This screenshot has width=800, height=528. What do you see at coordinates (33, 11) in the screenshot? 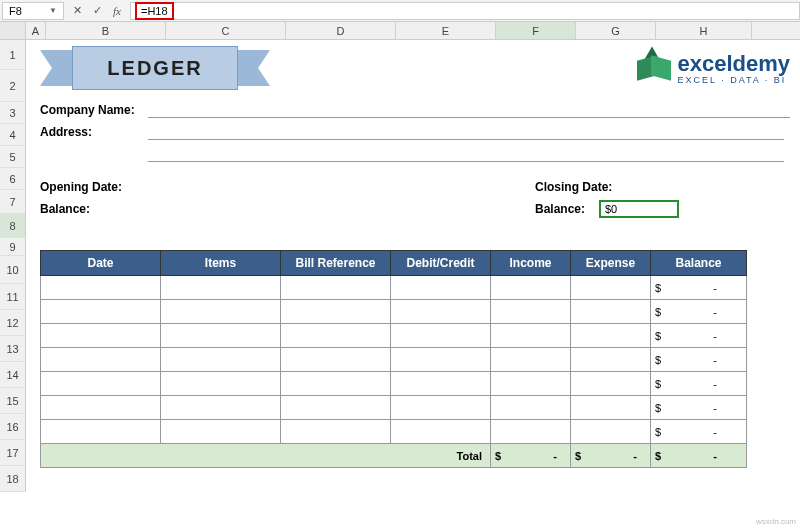
I see `name-box: F8 ▼` at bounding box center [33, 11].